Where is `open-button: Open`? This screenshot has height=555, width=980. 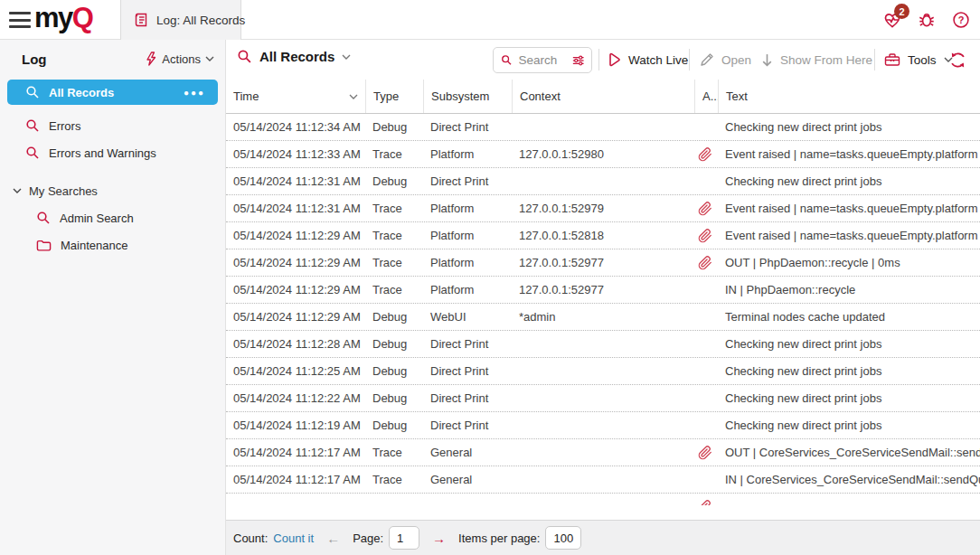
open-button: Open is located at coordinates (725, 60).